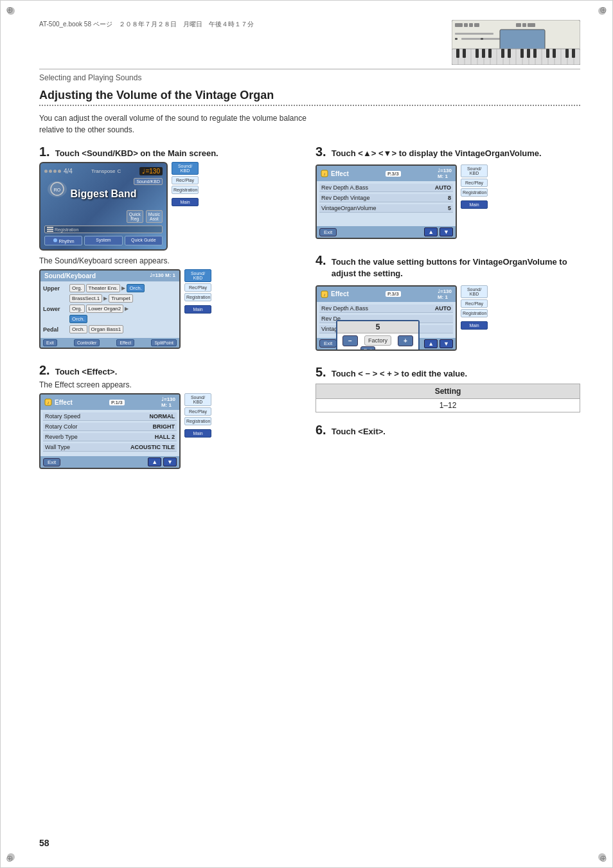  I want to click on sound-kbd-side-btn: Sound/KBD, so click(185, 168).